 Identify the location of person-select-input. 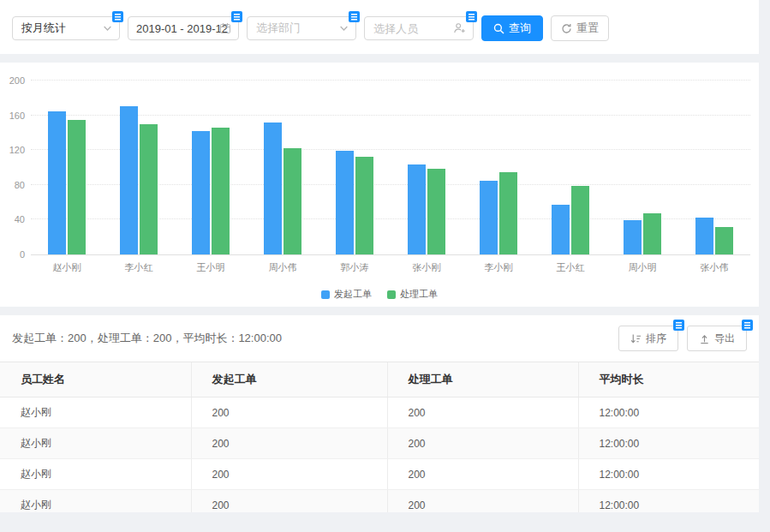
(413, 29).